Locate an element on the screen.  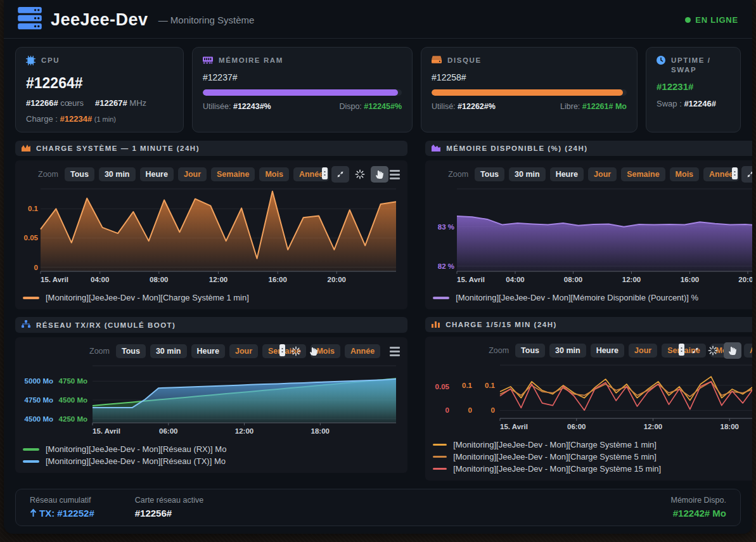
svg-text: 4500 Mo is located at coordinates (39, 419).